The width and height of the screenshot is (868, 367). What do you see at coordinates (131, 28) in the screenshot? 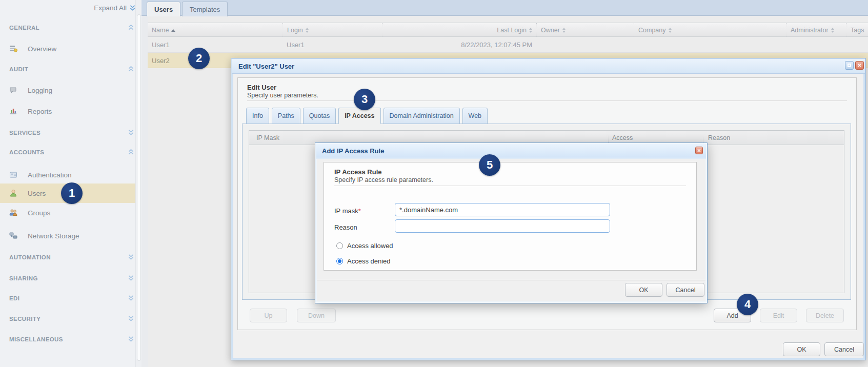
I see `chevron-double-up-icon` at bounding box center [131, 28].